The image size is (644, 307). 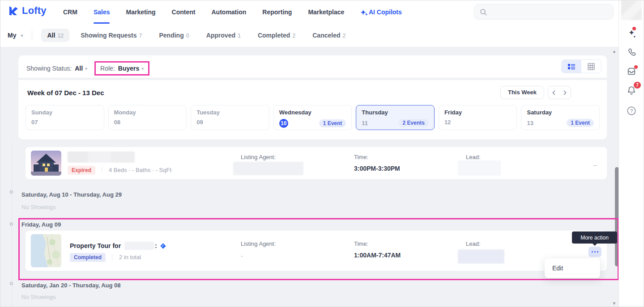 What do you see at coordinates (595, 252) in the screenshot?
I see `more-actions-button` at bounding box center [595, 252].